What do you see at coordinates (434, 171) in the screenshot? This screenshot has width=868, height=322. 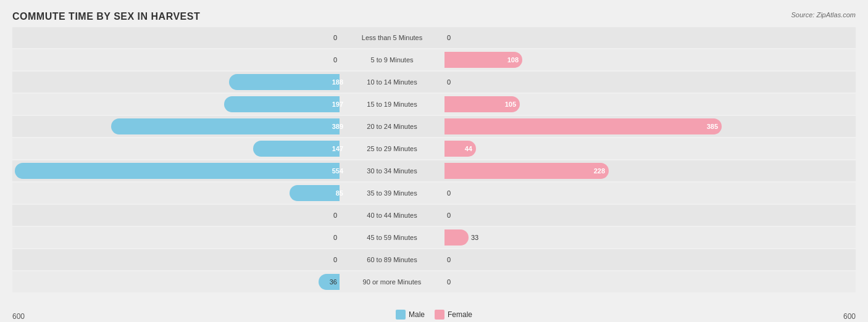 I see `chart-row: 30 to 34 Minutes554228` at bounding box center [434, 171].